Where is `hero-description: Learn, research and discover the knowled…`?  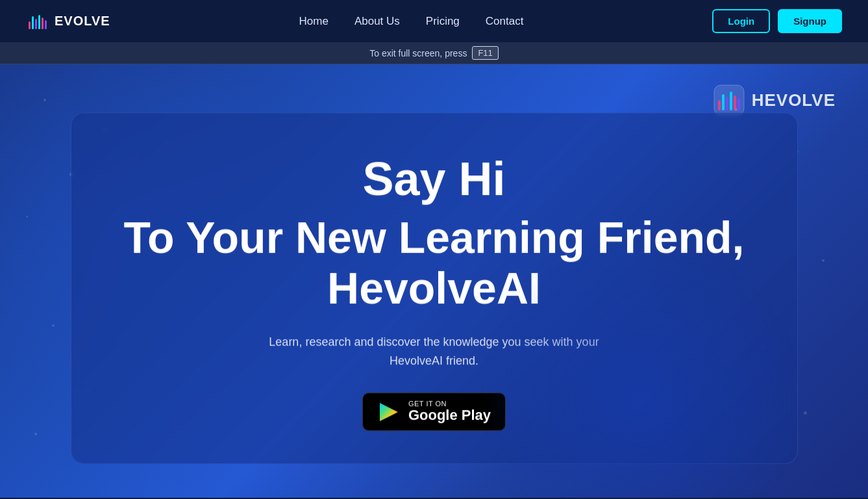 hero-description: Learn, research and discover the knowled… is located at coordinates (434, 352).